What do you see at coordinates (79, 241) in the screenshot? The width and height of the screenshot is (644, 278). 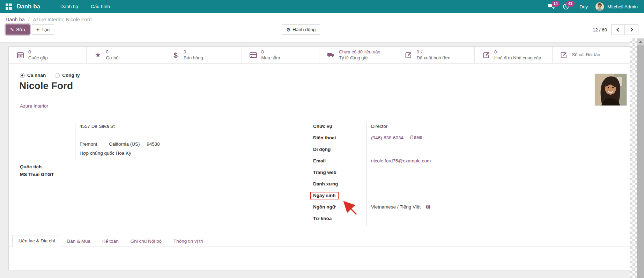 I see `tab-sales-purchase: Bán & Mua` at bounding box center [79, 241].